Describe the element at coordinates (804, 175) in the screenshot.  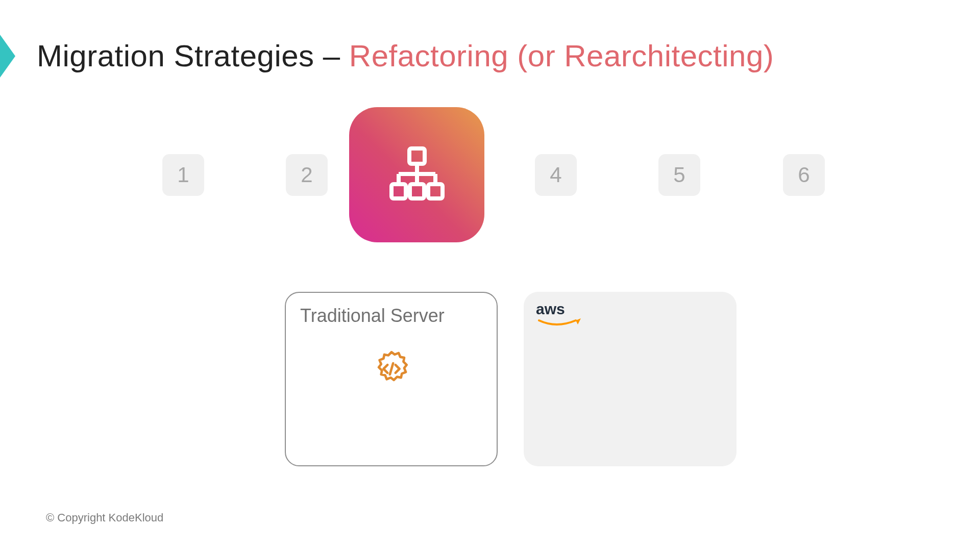
I see `step-6: 6` at that location.